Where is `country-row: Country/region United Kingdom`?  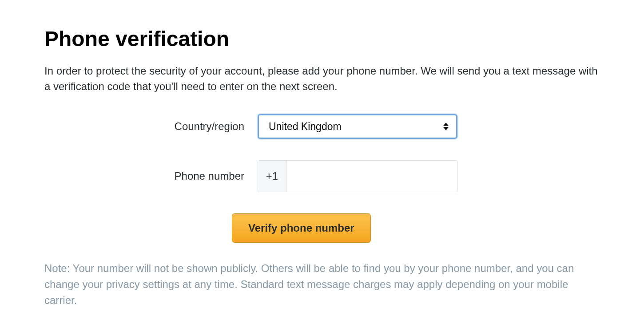
country-row: Country/region United Kingdom is located at coordinates (322, 126).